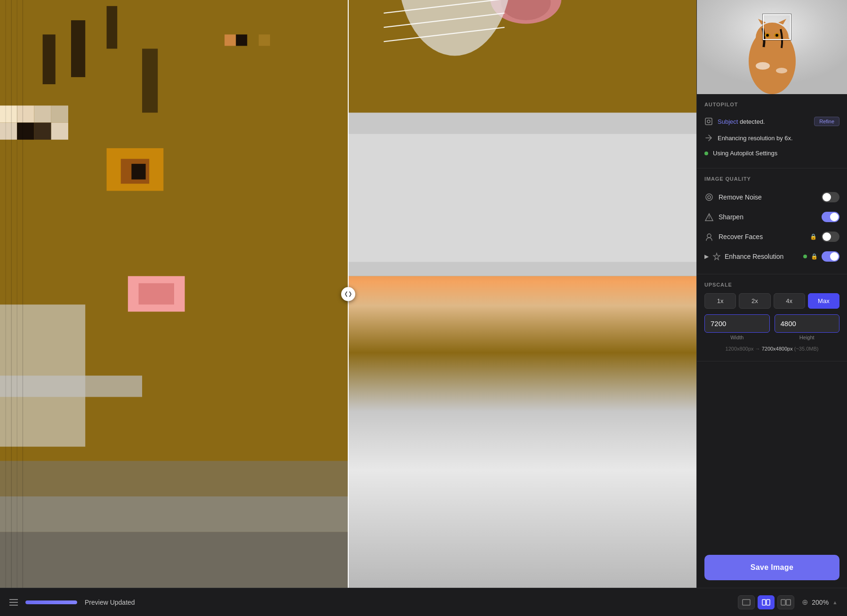 Image resolution: width=847 pixels, height=616 pixels. I want to click on upscale-4x-button: 4x, so click(790, 301).